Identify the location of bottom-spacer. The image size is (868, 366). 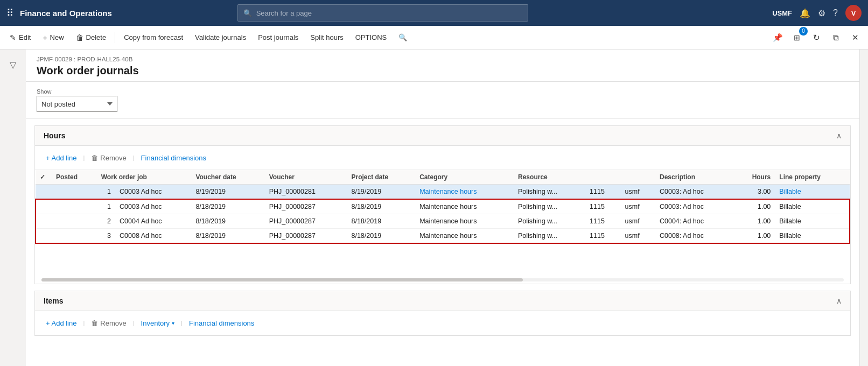
(443, 351).